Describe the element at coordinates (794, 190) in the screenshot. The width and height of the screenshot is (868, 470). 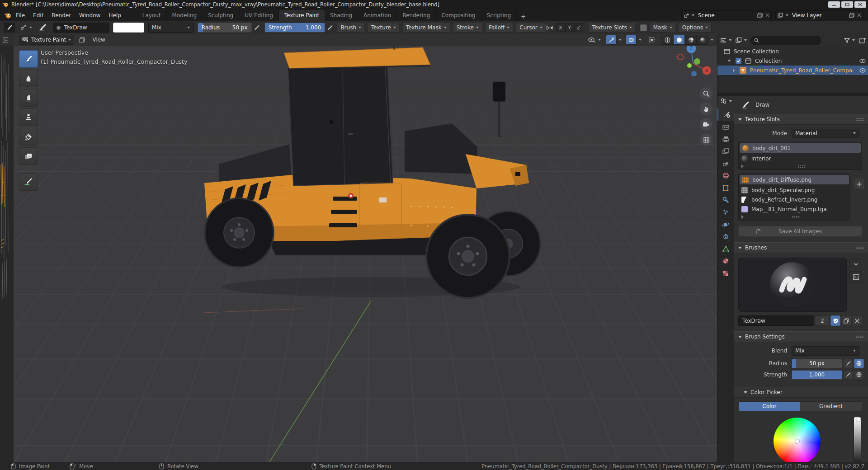
I see `texture-slot-row: body_dirt_Specular.png` at that location.